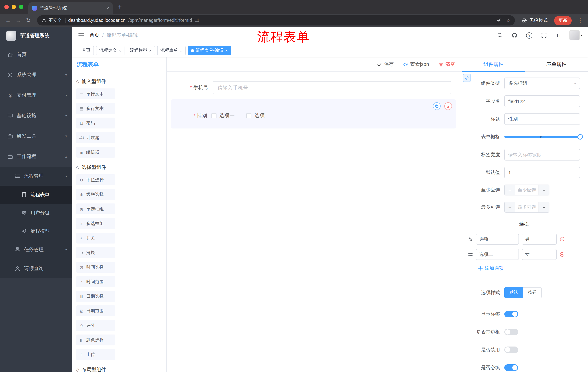 The height and width of the screenshot is (372, 588). I want to click on address-bar: 不安全 dashboard.yudao.iocoder.cn /bpm/mana…, so click(276, 21).